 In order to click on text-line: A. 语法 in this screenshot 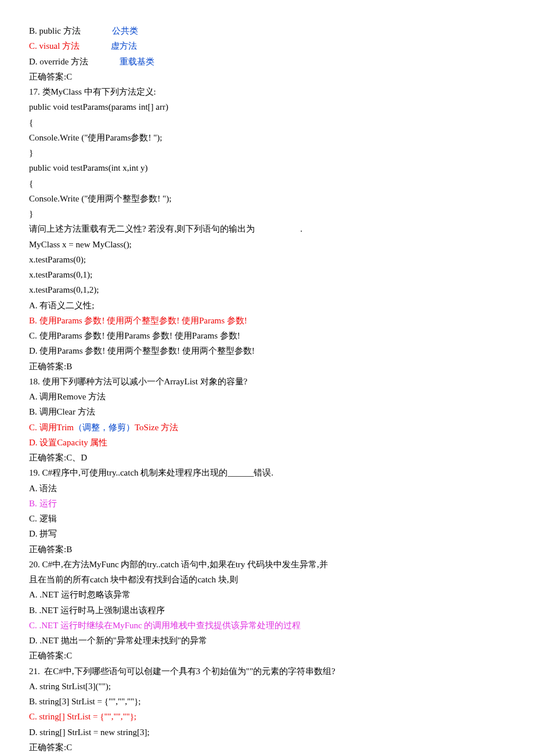, I will do `click(267, 488)`.